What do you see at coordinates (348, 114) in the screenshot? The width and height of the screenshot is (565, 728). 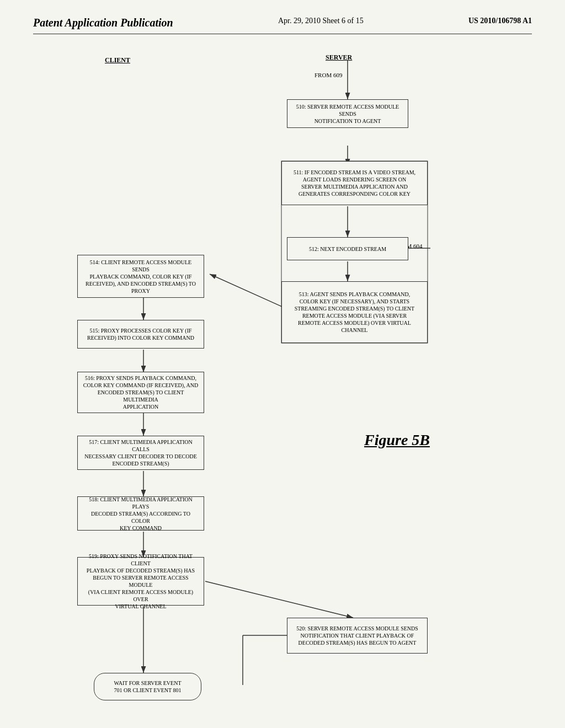 I see `box-510: 510: SERVER REMOTE ACCESS MODULE SENDSNO…` at bounding box center [348, 114].